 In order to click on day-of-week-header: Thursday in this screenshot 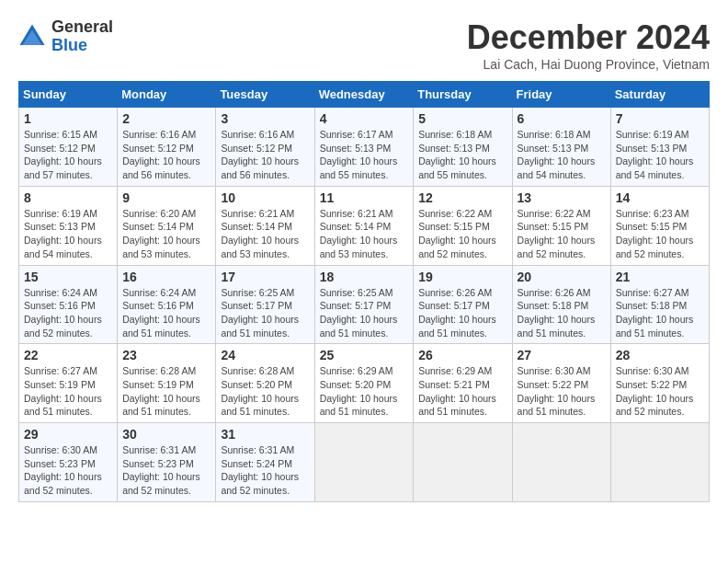, I will do `click(463, 95)`.